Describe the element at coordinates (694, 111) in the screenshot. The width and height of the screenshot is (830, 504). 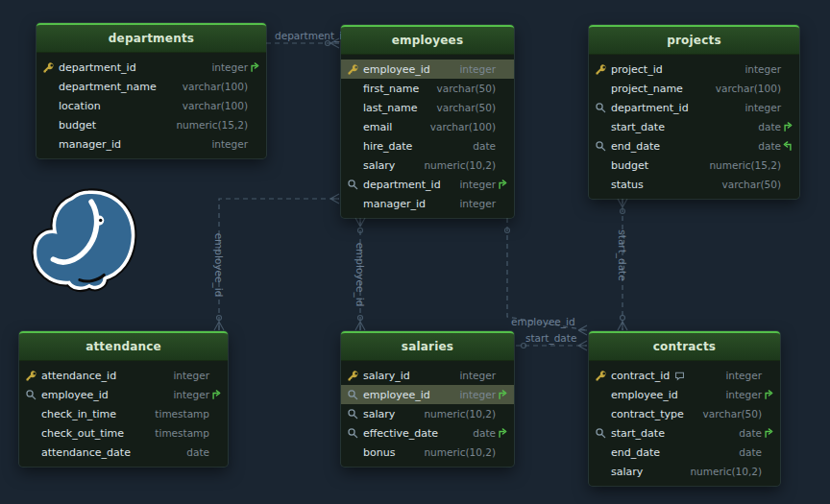
I see `table-projects: projectsproject_idintegerproject_namevar…` at that location.